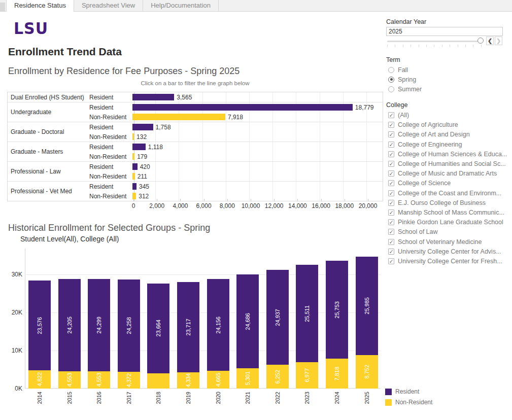 This screenshot has height=420, width=512. What do you see at coordinates (133, 156) in the screenshot?
I see `bar-graduate-masters-non-resident` at bounding box center [133, 156].